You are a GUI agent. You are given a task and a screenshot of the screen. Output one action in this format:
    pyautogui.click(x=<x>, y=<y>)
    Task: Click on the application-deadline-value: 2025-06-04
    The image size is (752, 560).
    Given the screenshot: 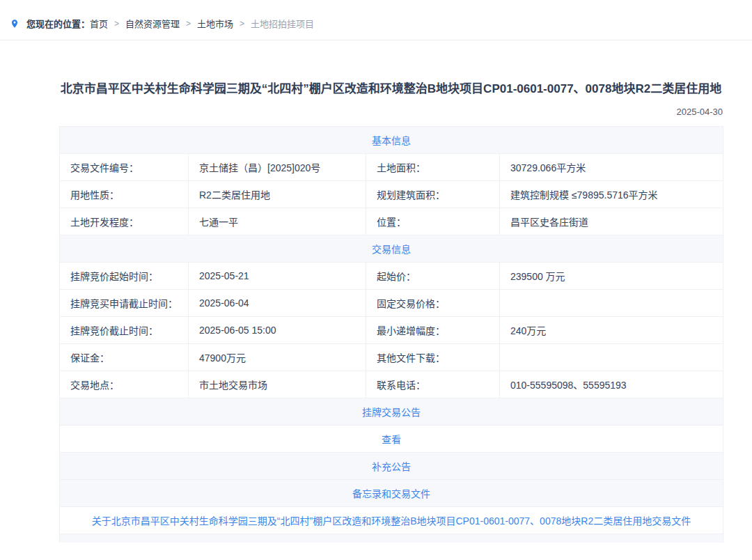 What is the action you would take?
    pyautogui.click(x=277, y=304)
    